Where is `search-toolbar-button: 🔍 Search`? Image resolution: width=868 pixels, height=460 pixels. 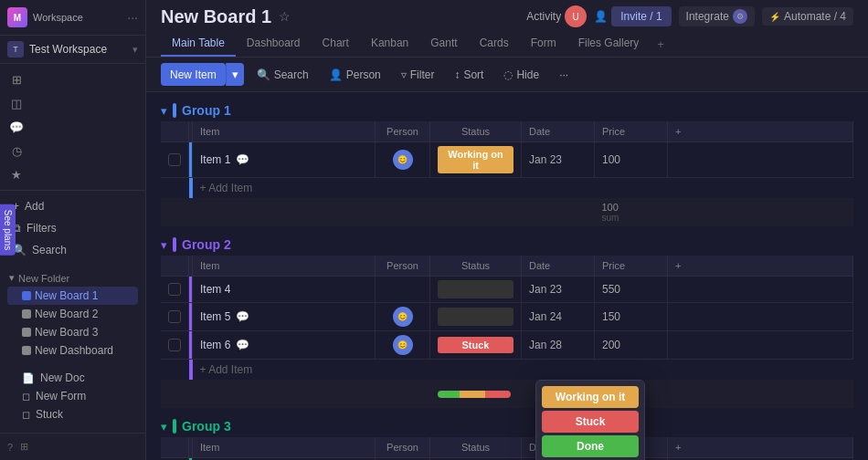
search-toolbar-button: 🔍 Search is located at coordinates (283, 75).